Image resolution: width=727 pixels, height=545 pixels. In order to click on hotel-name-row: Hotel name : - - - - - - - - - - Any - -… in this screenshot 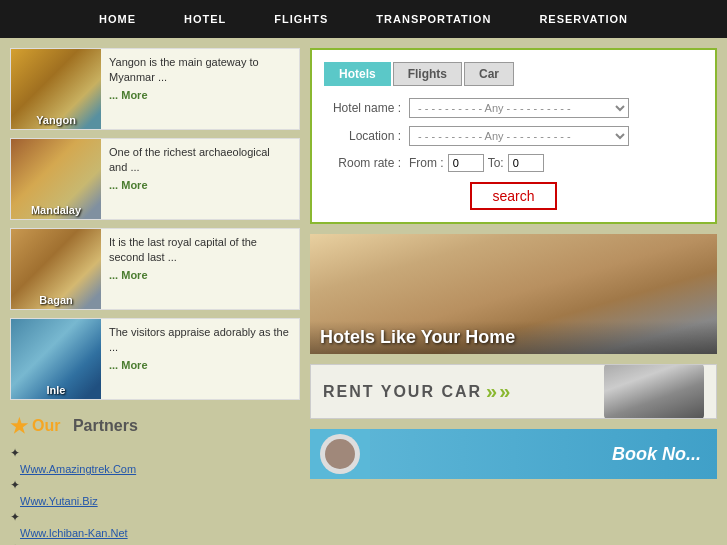, I will do `click(514, 108)`.